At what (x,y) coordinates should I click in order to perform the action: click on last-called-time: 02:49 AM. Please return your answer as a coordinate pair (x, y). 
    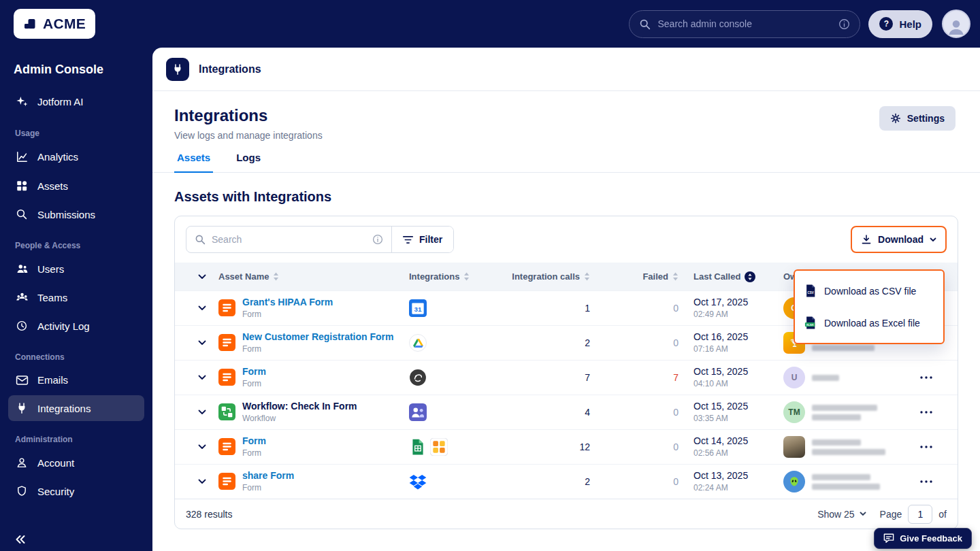
    Looking at the image, I should click on (738, 314).